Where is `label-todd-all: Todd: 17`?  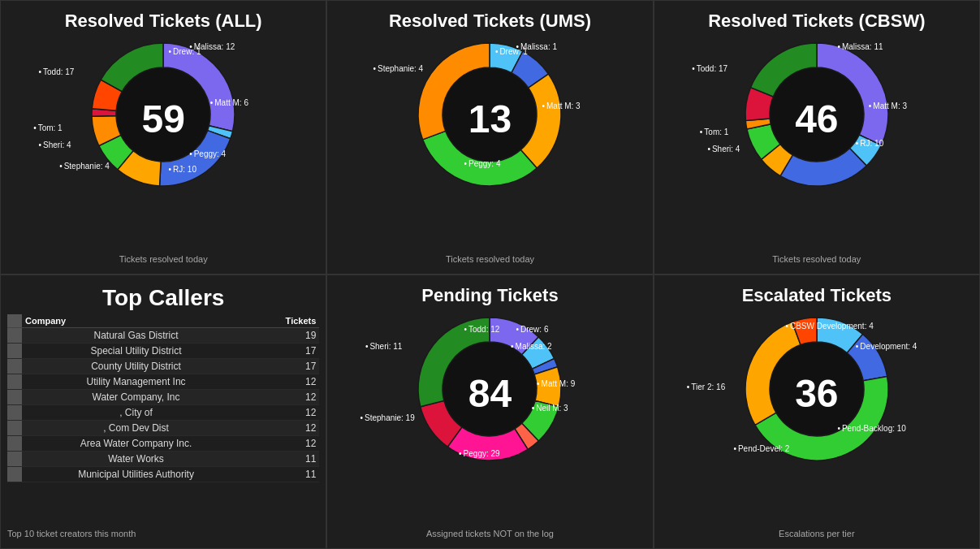
label-todd-all: Todd: 17 is located at coordinates (57, 71).